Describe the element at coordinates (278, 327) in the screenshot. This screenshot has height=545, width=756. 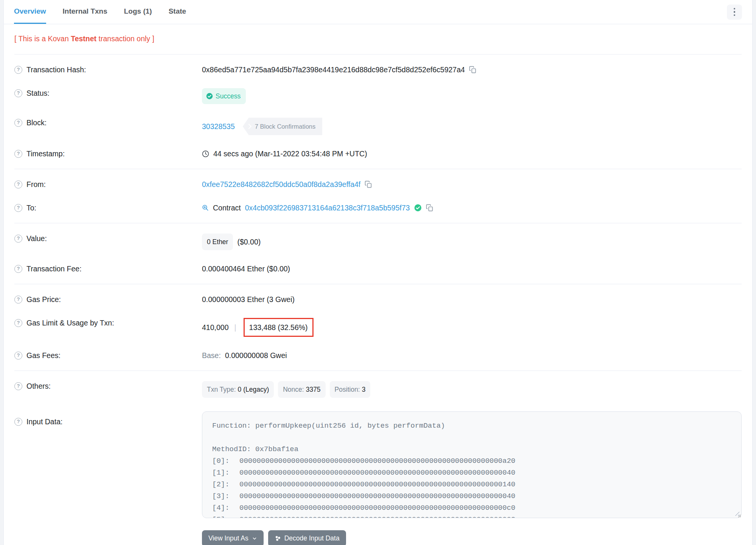
I see `gas-usage-value: 133,488 (32.56%)` at that location.